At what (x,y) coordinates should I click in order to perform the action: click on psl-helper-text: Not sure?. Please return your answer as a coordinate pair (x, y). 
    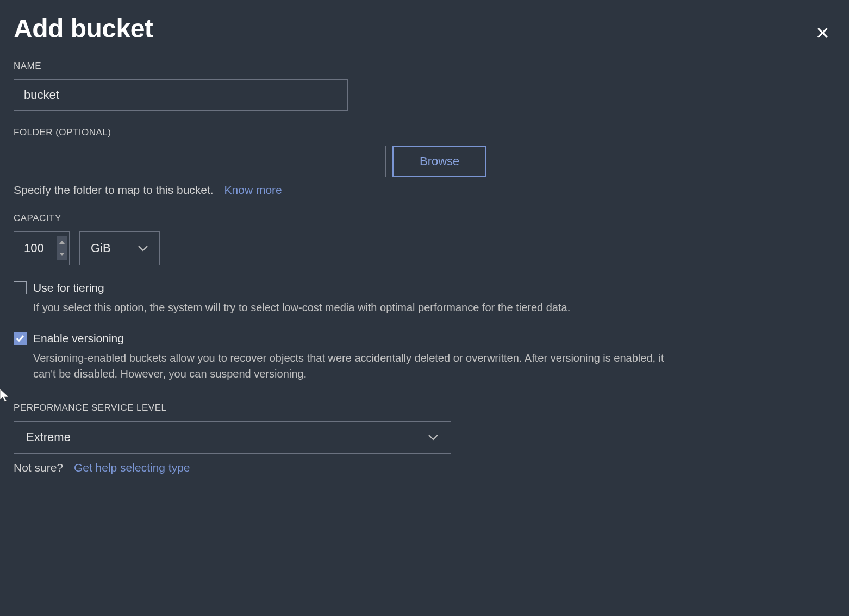
    Looking at the image, I should click on (38, 467).